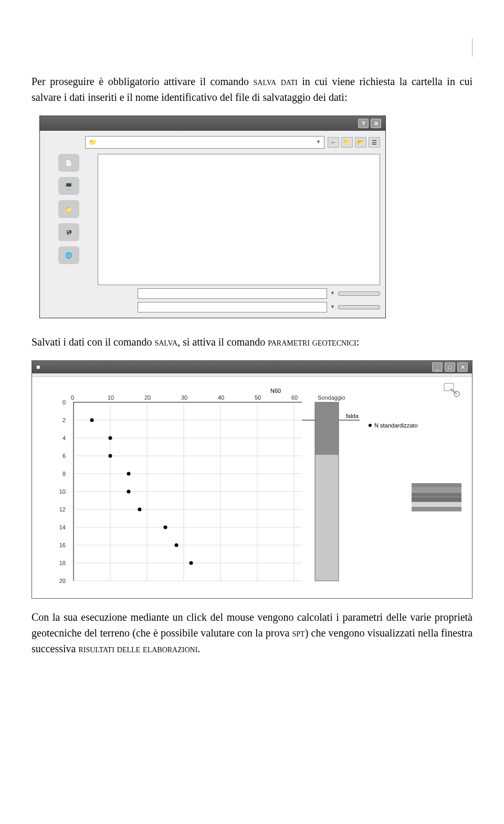  What do you see at coordinates (353, 416) in the screenshot?
I see `svg-text: falda` at bounding box center [353, 416].